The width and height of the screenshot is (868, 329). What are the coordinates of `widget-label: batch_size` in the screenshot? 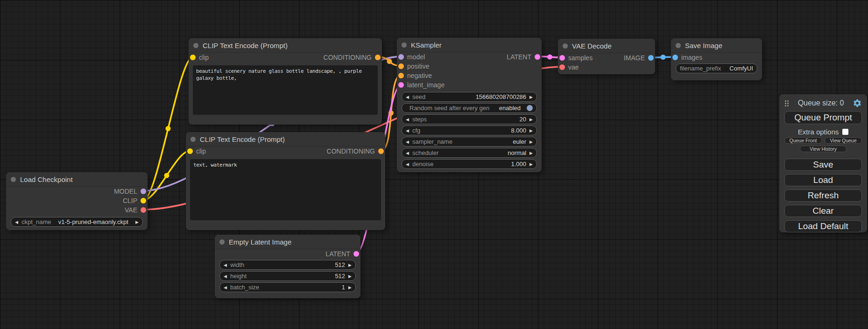 It's located at (245, 287).